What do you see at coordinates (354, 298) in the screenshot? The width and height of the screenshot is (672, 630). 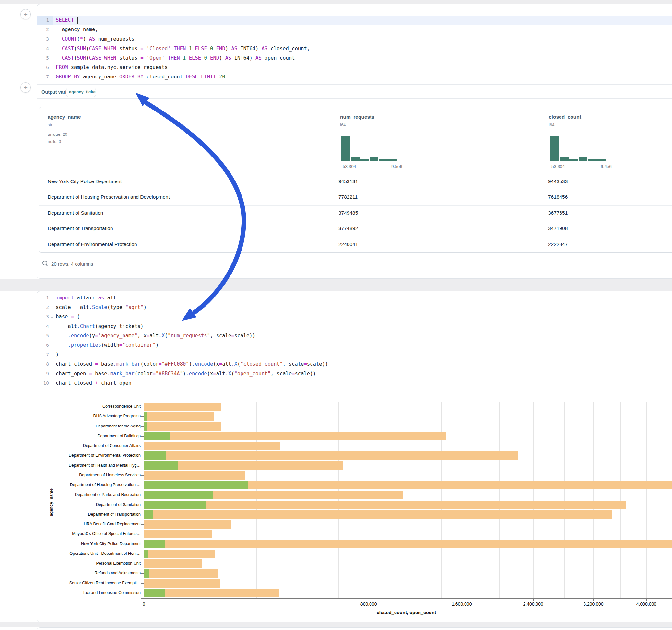 I see `code-line: 1import altair as alt` at bounding box center [354, 298].